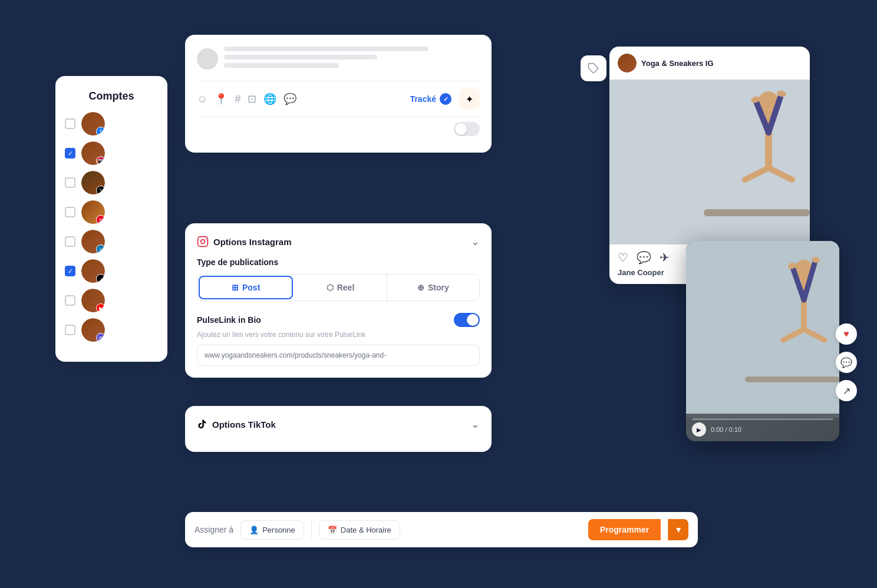 This screenshot has width=877, height=588. Describe the element at coordinates (93, 242) in the screenshot. I see `avatar-linkedin: in` at that location.